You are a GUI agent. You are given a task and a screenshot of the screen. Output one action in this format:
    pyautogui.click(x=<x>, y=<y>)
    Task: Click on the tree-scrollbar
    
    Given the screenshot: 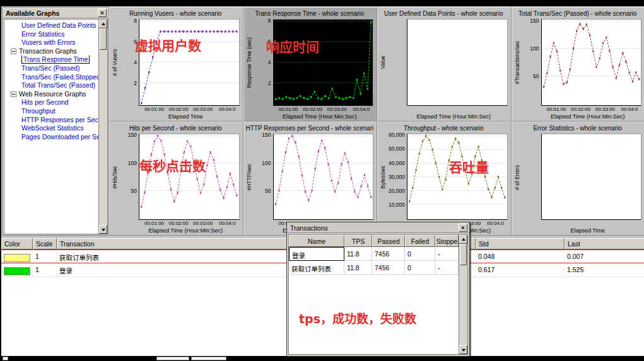 What is the action you would take?
    pyautogui.click(x=103, y=127)
    